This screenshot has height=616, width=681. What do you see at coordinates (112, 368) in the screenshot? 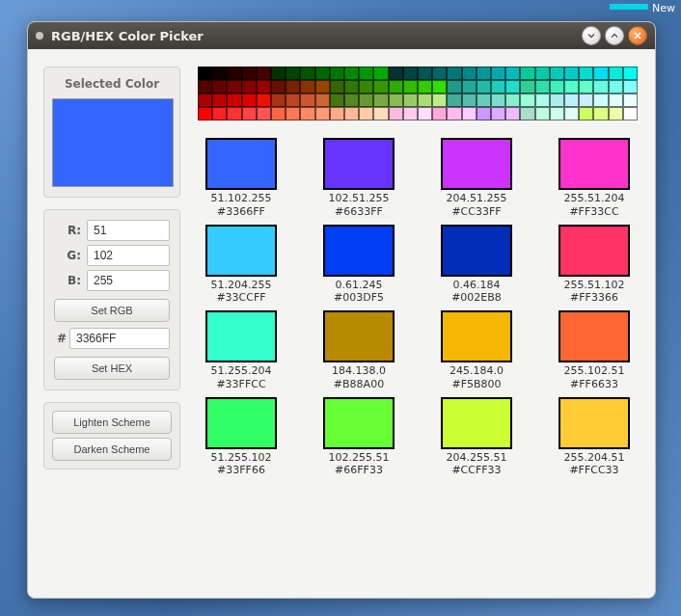
I see `set-hex-button: Set HEX` at bounding box center [112, 368].